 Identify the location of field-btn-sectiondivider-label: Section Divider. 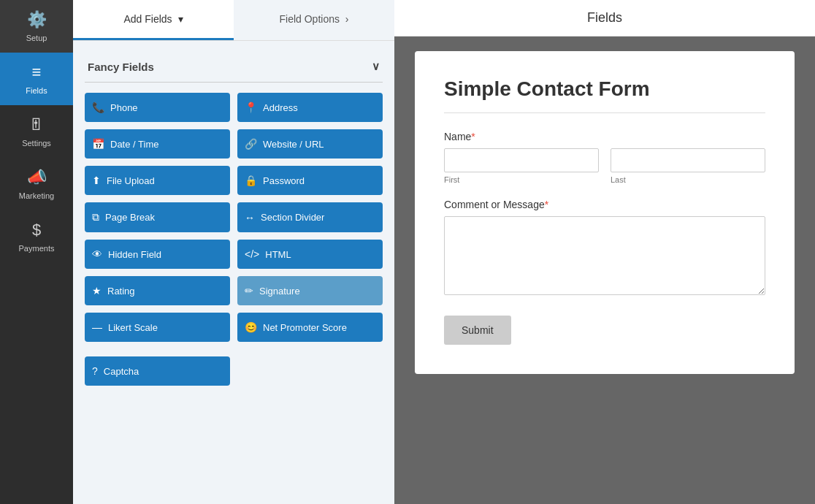
(292, 218).